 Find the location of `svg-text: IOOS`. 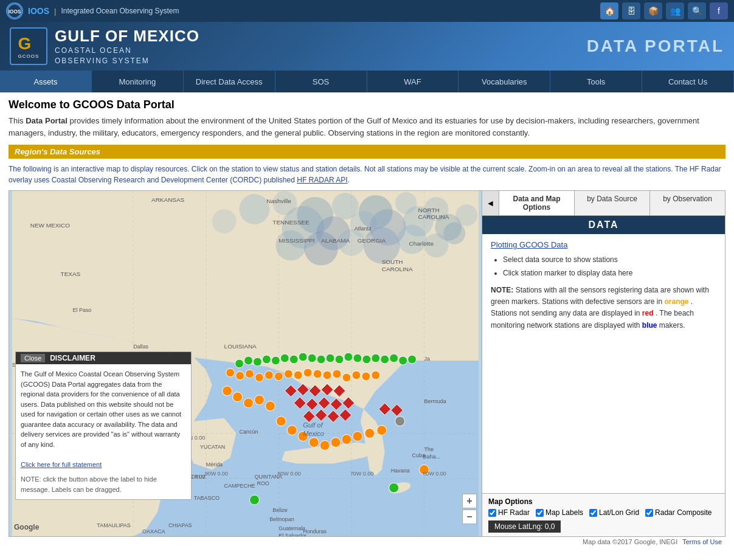

svg-text: IOOS is located at coordinates (15, 12).